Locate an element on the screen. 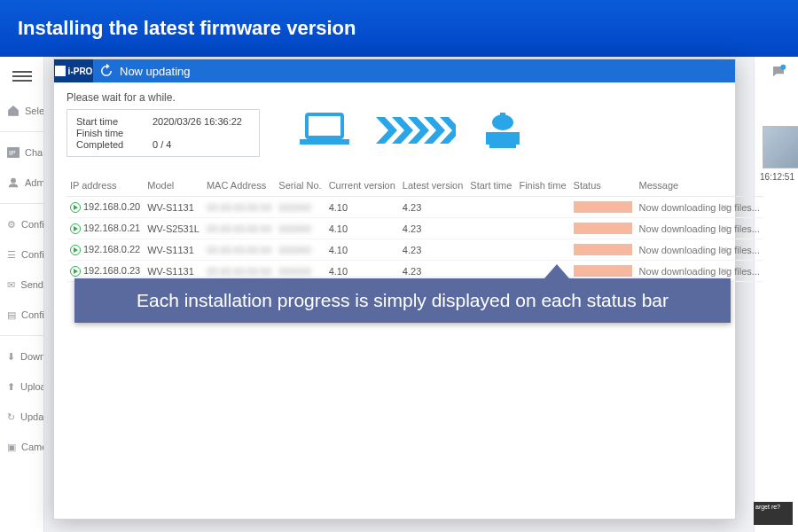  speech-bubble-icon is located at coordinates (778, 72).